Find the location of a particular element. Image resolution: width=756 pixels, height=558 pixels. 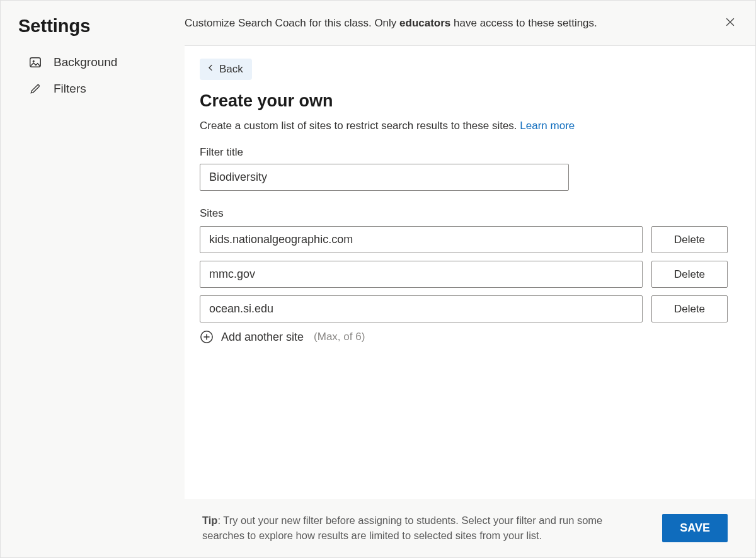

chevron-left-icon is located at coordinates (210, 69).